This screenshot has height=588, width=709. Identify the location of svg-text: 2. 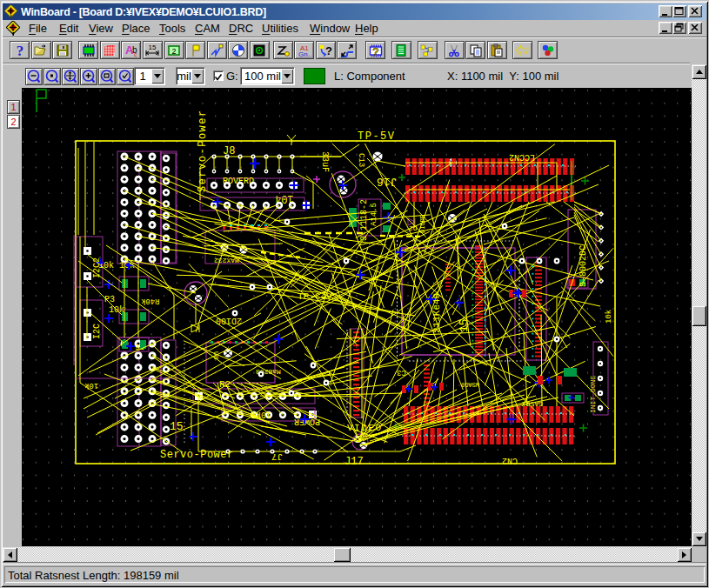
(174, 50).